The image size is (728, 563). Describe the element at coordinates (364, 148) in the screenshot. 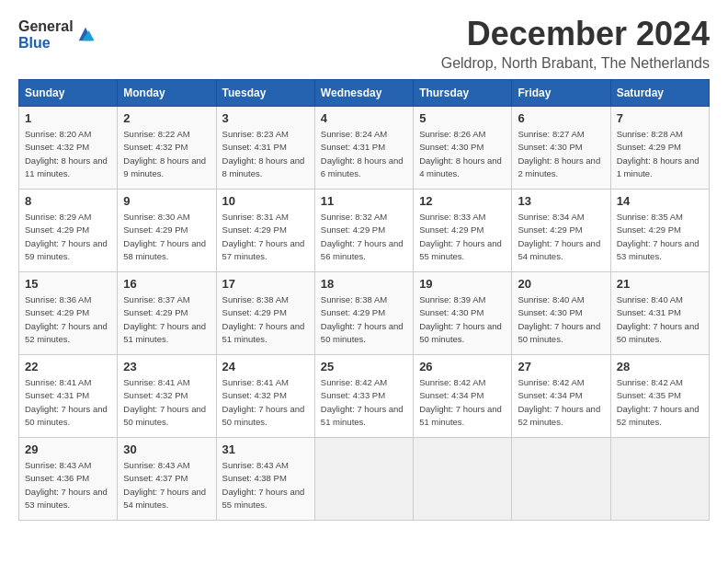

I see `calendar-week-row: 1Sunrise: 8:20 AMSunset: 4:32 PMDaylight…` at that location.